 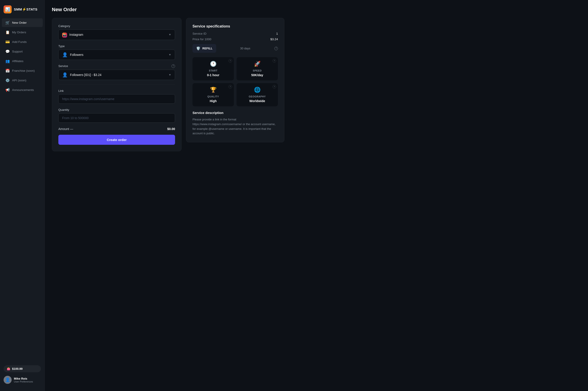 I want to click on link-label: Link, so click(x=117, y=91).